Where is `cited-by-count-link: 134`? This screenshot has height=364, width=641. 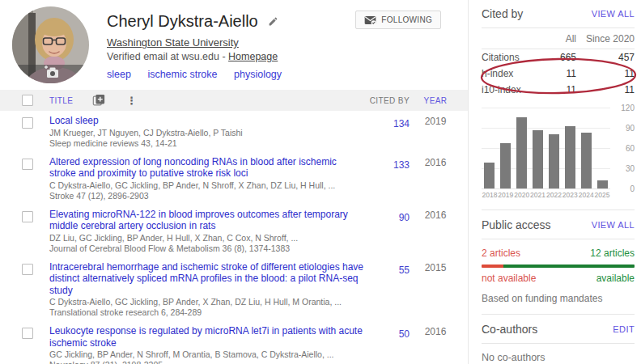
cited-by-count-link: 134 is located at coordinates (401, 124).